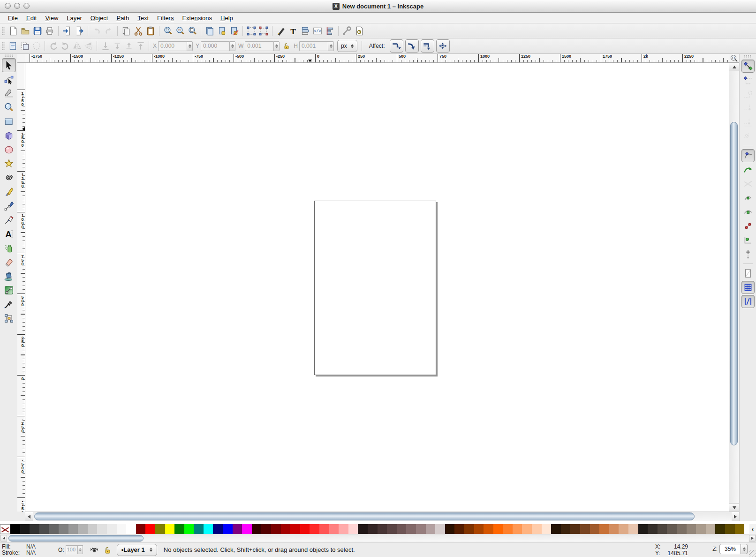 The width and height of the screenshot is (756, 557). I want to click on snap-enable, so click(748, 66).